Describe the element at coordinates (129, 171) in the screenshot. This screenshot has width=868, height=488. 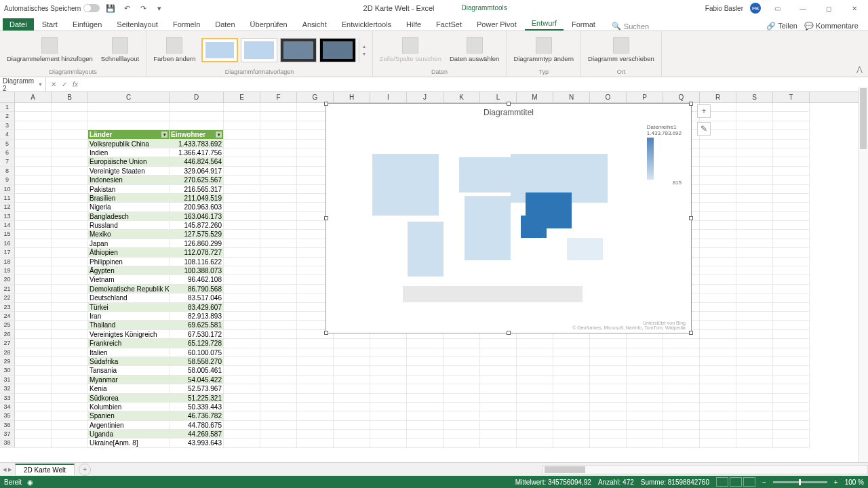
I see `cell: Vereinigte Staaten` at that location.